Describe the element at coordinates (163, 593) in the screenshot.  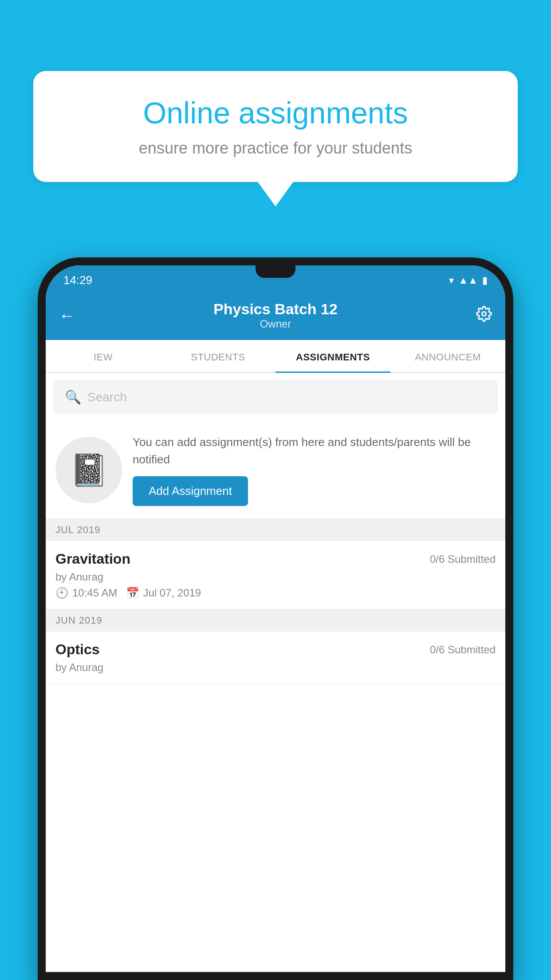
I see `date-item-gravitation: 📅 Jul 07, 2019` at that location.